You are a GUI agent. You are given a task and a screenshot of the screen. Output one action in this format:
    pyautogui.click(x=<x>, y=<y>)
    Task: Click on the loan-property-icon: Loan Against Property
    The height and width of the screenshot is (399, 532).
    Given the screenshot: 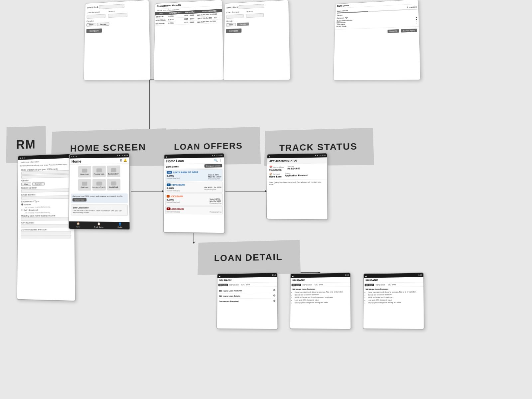 What is the action you would take?
    pyautogui.click(x=99, y=185)
    